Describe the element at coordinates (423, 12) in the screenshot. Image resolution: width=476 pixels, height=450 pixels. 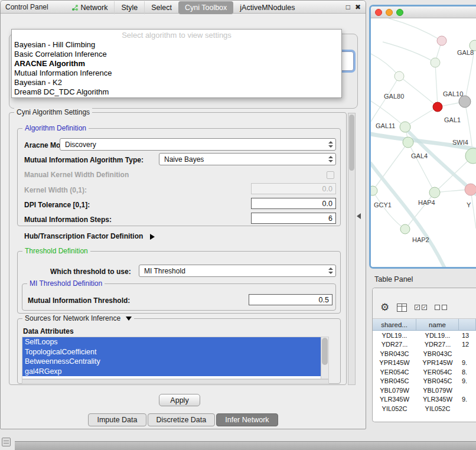
I see `network-window-titlebar` at that location.